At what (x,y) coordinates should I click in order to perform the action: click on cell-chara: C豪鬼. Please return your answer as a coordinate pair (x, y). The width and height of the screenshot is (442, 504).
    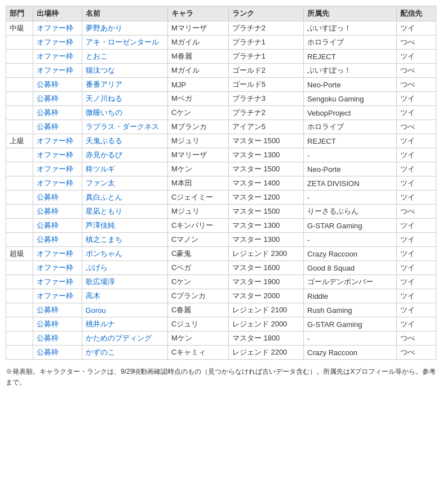
    Looking at the image, I should click on (198, 254).